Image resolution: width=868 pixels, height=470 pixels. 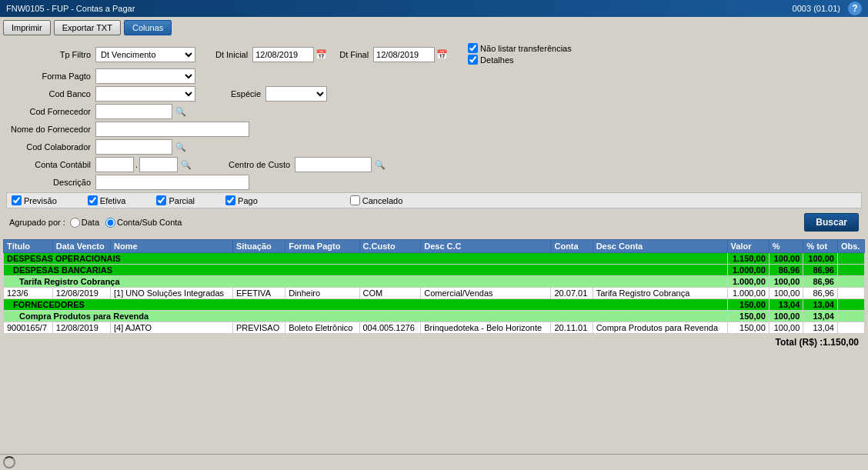 What do you see at coordinates (820, 258) in the screenshot?
I see `group-pct-tot: 100,00` at bounding box center [820, 258].